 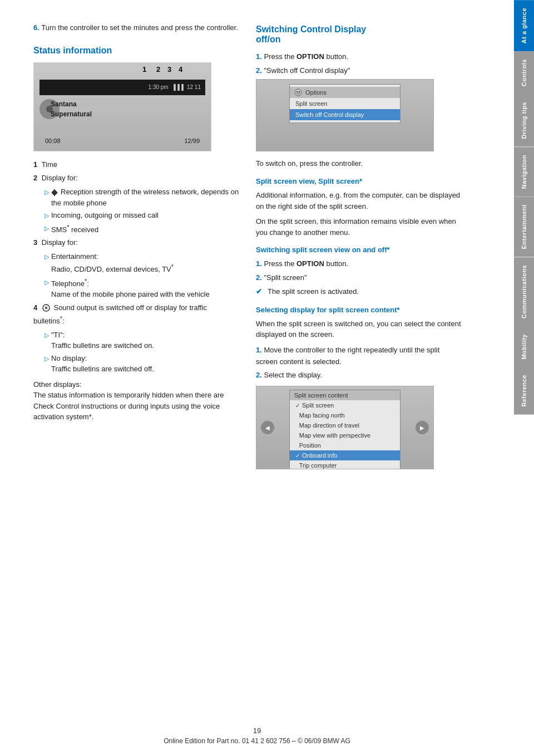 I want to click on option-bold-1: OPTION, so click(x=310, y=57).